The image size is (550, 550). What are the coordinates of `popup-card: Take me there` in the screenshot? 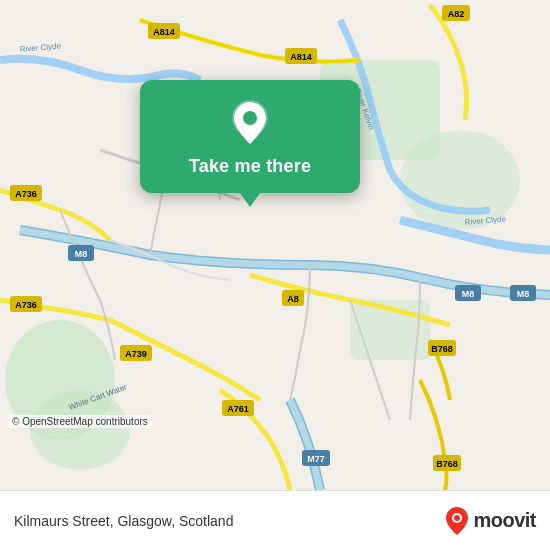 It's located at (250, 136).